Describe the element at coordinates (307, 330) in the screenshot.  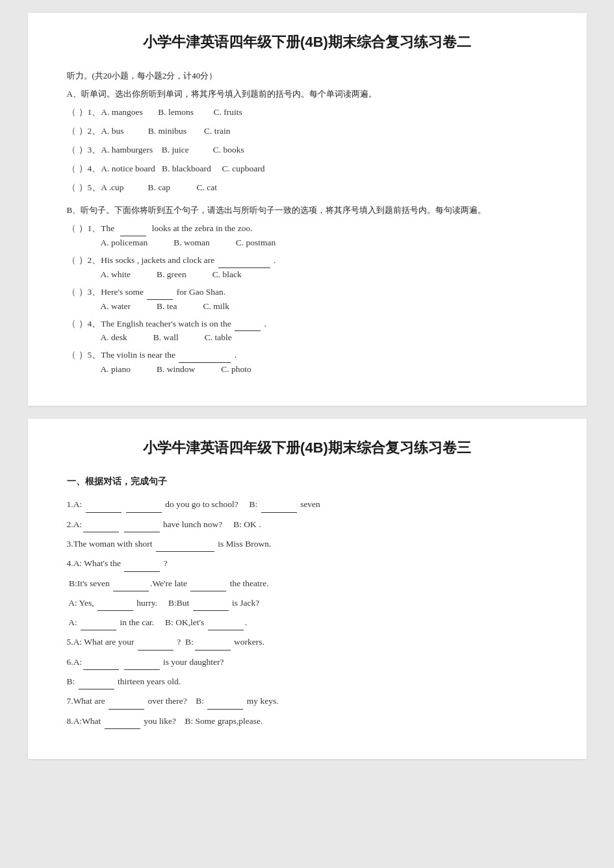
I see `sent-q4: （ ）4、The English teacher's watch is on t…` at that location.